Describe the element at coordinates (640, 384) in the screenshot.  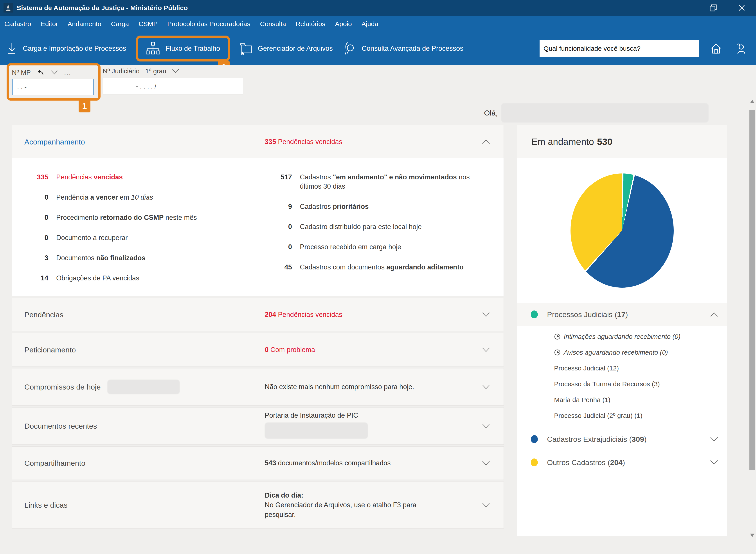
I see `sublist-item: Processo da Turma de Recursos (3)` at that location.